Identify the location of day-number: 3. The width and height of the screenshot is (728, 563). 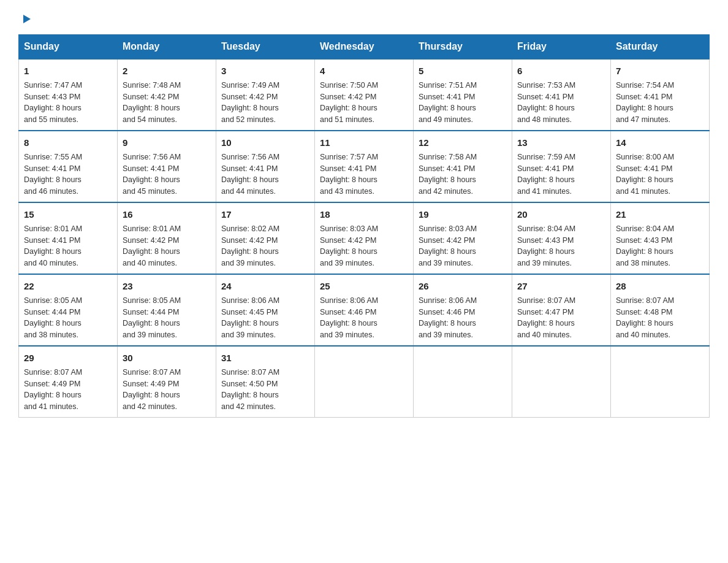
(265, 71).